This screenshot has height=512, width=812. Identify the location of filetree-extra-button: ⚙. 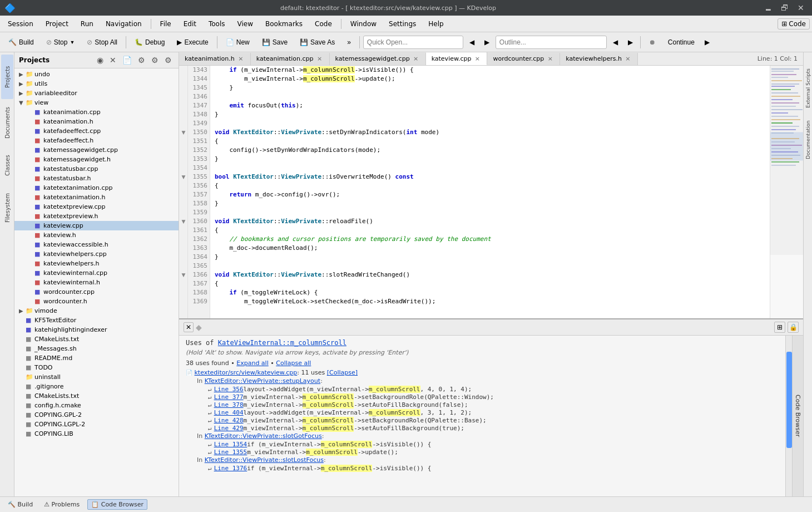
(168, 60).